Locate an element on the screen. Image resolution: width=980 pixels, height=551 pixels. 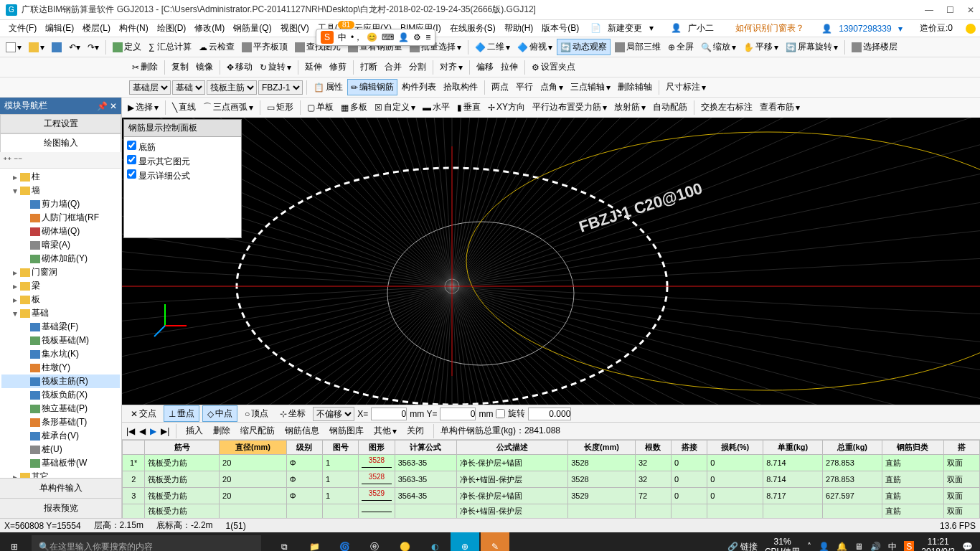
ime-menu-icon: ≡ is located at coordinates (428, 37).